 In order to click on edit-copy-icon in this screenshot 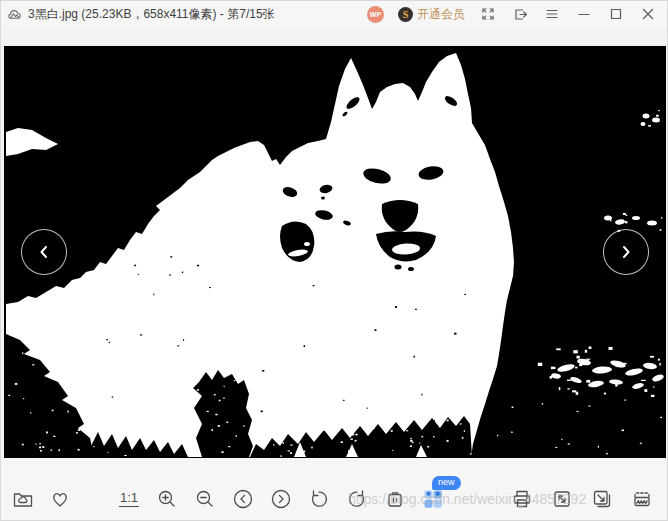, I will do `click(602, 499)`.